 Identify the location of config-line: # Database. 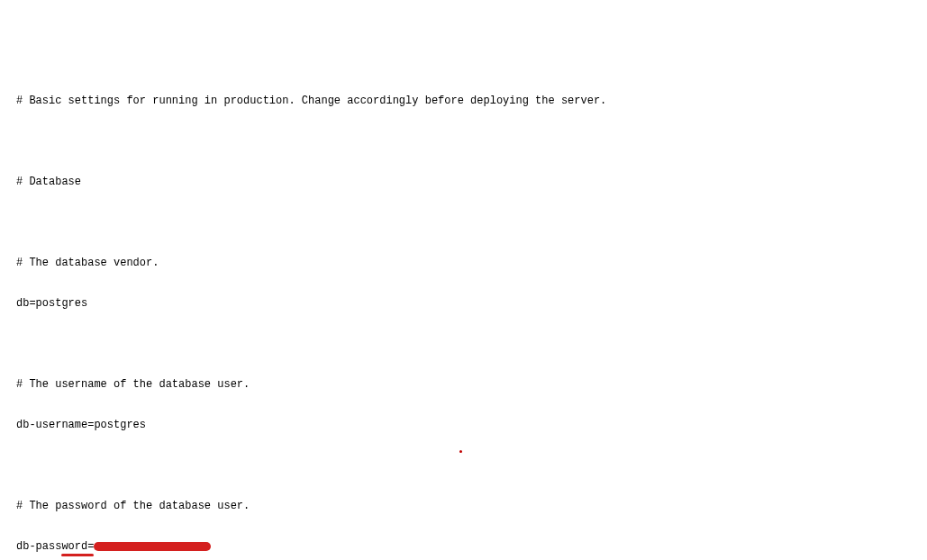
(472, 182).